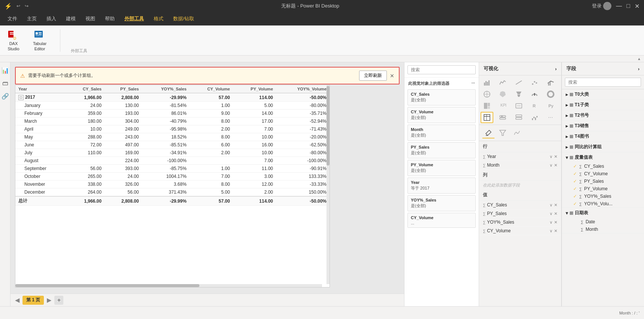 The image size is (644, 319). What do you see at coordinates (603, 95) in the screenshot?
I see `field-group-header-0: ▸ ▦ T0大类` at bounding box center [603, 95].